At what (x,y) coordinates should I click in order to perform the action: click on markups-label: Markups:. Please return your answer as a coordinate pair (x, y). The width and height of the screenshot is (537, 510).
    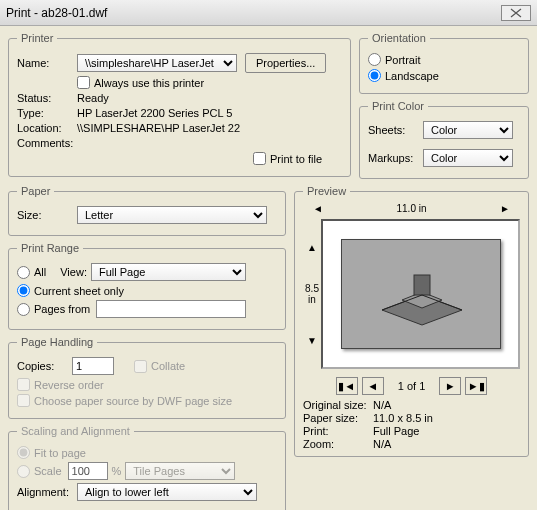
    Looking at the image, I should click on (396, 158).